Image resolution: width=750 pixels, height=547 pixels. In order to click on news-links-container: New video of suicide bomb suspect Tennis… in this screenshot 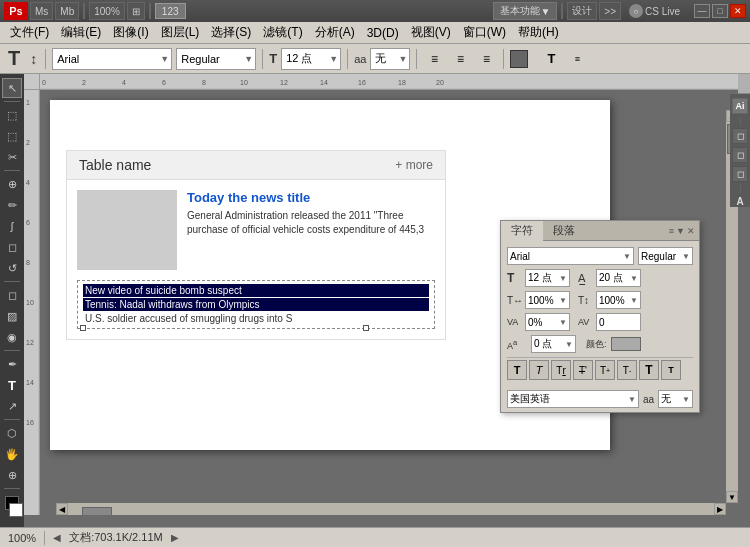, I will do `click(256, 304)`.